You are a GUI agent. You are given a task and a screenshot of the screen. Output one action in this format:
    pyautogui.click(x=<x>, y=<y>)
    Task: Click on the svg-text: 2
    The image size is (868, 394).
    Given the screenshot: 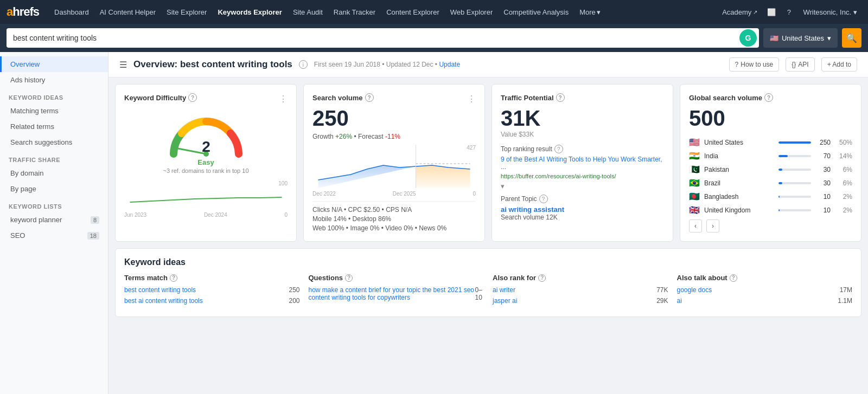 What is the action you would take?
    pyautogui.click(x=206, y=146)
    